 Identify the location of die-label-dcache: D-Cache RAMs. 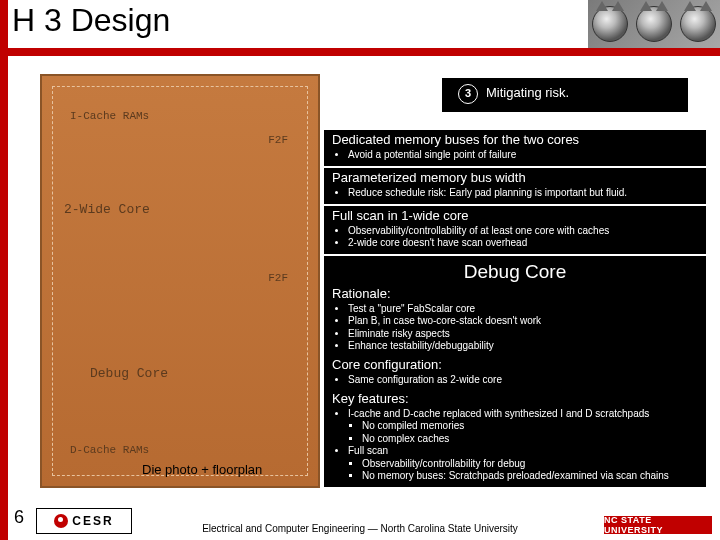
(110, 450).